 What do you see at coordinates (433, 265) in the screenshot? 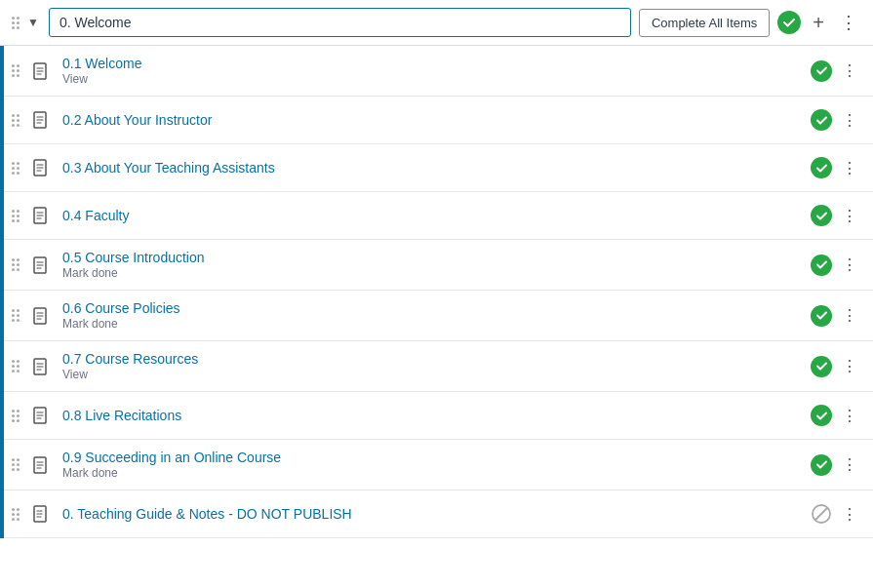
I see `item-text-group: 0.5 Course Introduction Mark done` at bounding box center [433, 265].